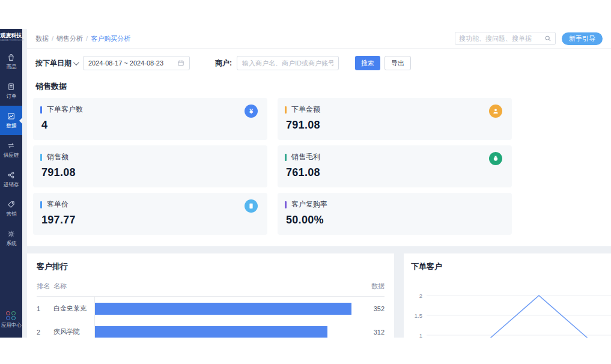  I want to click on column-header-name: 名称, so click(74, 286).